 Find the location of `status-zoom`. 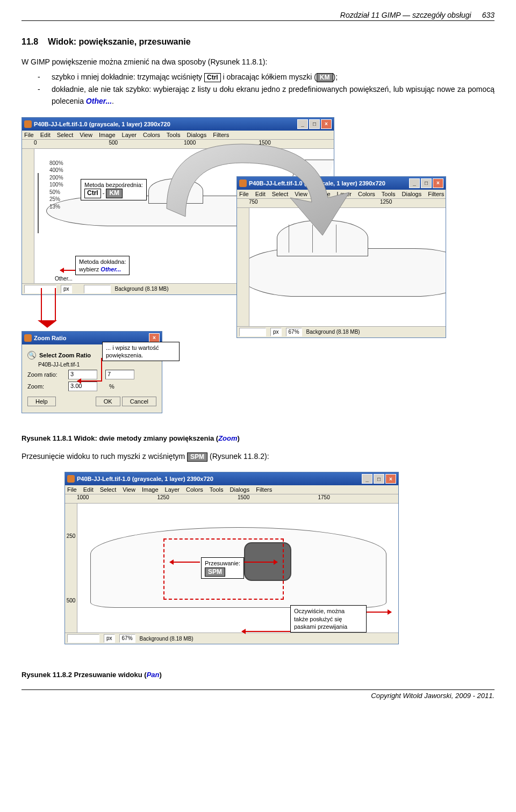

status-zoom is located at coordinates (97, 289).